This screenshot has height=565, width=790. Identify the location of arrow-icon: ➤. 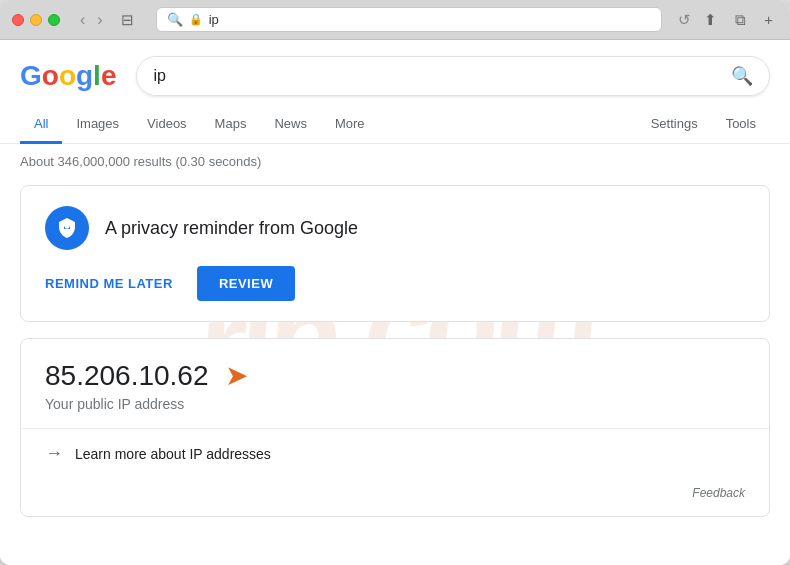
(236, 376).